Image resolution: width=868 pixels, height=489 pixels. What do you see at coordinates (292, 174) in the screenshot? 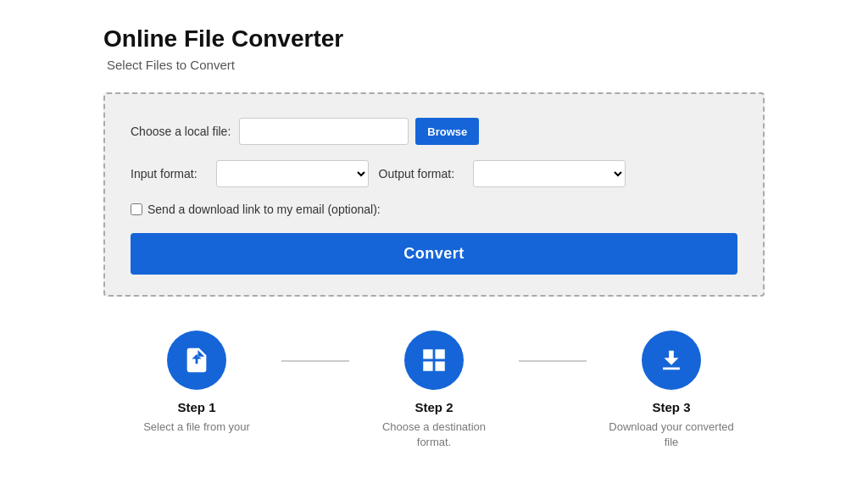
I see `input-format-select` at bounding box center [292, 174].